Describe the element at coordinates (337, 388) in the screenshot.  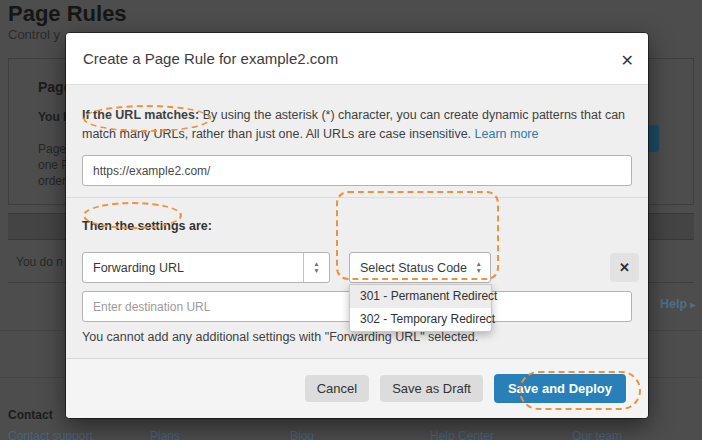
I see `cancel-button: Cancel` at that location.